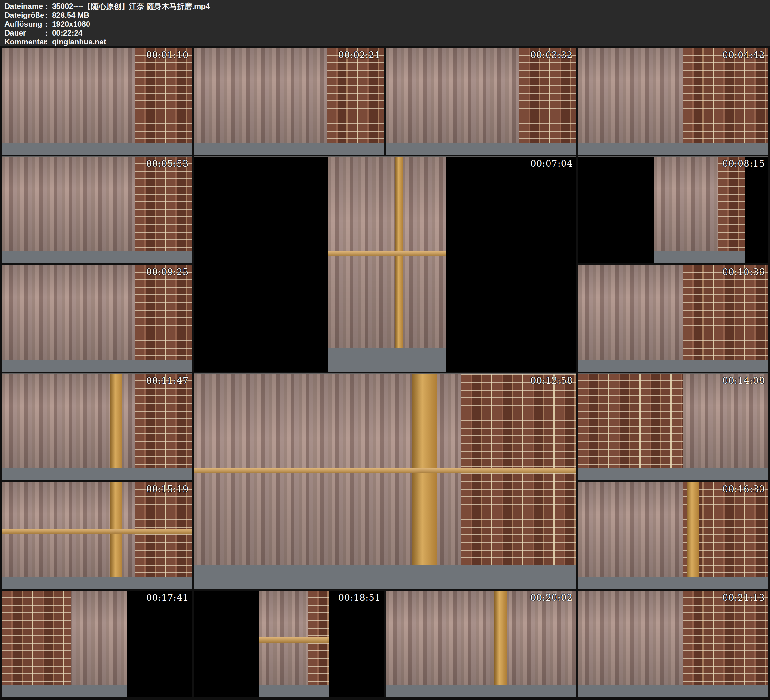 The width and height of the screenshot is (770, 700). Describe the element at coordinates (290, 101) in the screenshot. I see `video-thumbnail: 00:02:21` at that location.